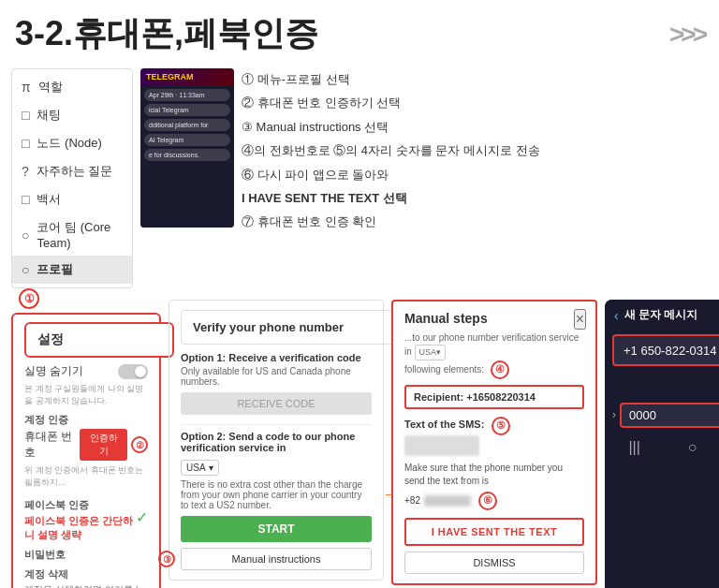  Describe the element at coordinates (114, 445) in the screenshot. I see `phone-verify-row: 인증하기 ②` at that location.